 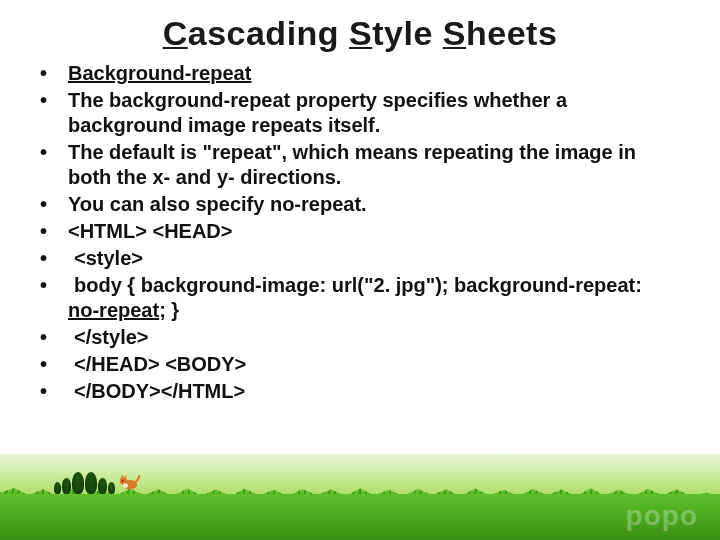 I want to click on list-item: You can also specify no-repeat., so click(x=363, y=204).